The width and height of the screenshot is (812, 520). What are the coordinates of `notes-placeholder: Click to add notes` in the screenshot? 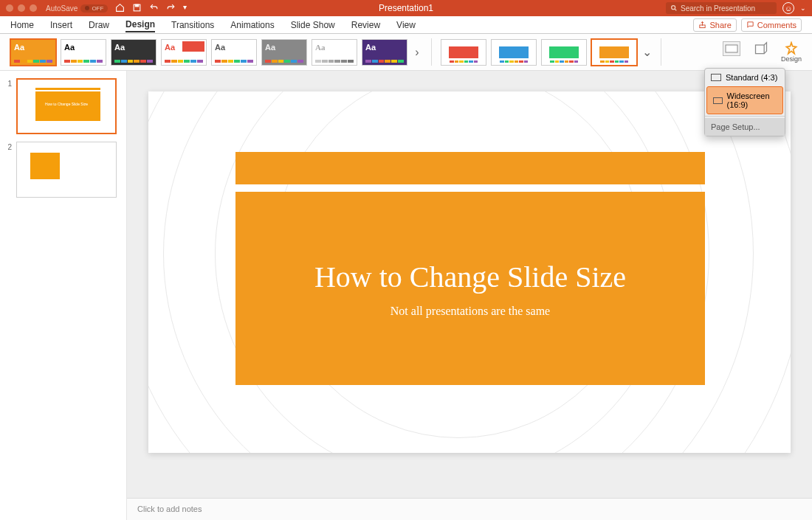 It's located at (170, 509).